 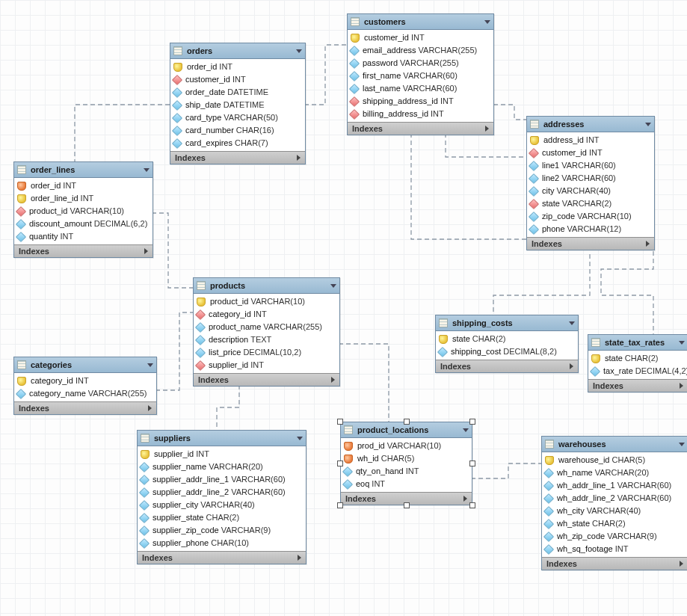 What do you see at coordinates (407, 446) in the screenshot?
I see `column-row: prod_idVARCHAR(10)` at bounding box center [407, 446].